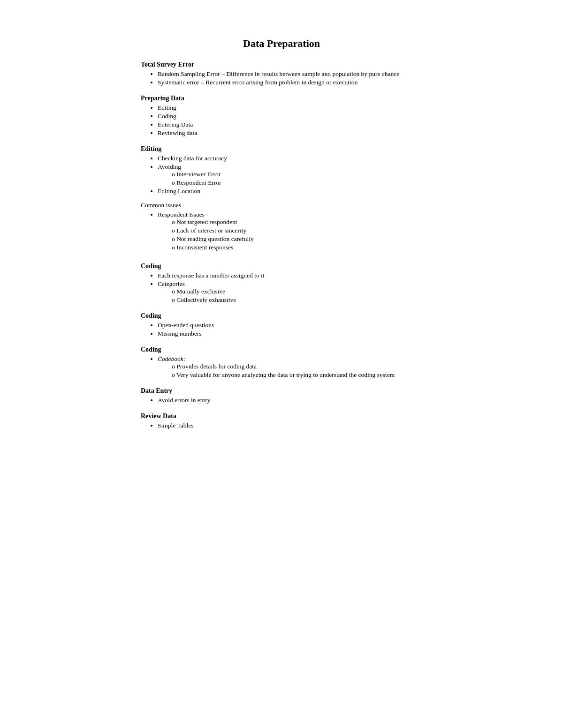  Describe the element at coordinates (290, 191) in the screenshot. I see `list-item: Editing Location` at that location.